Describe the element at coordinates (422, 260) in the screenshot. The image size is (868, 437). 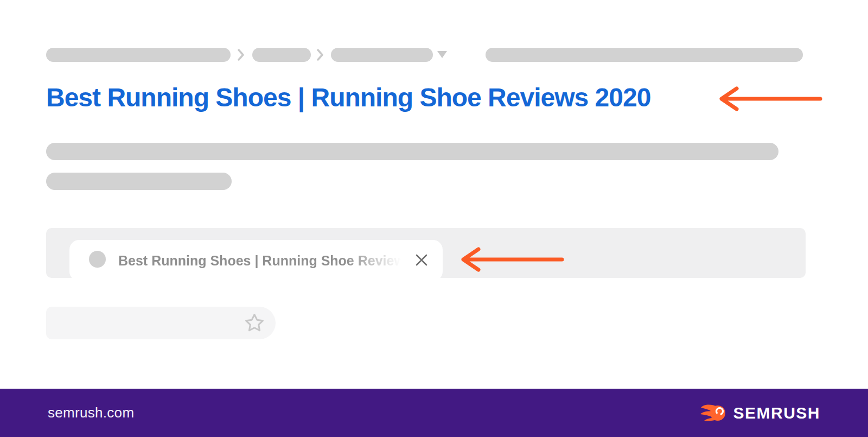
I see `close-icon` at that location.